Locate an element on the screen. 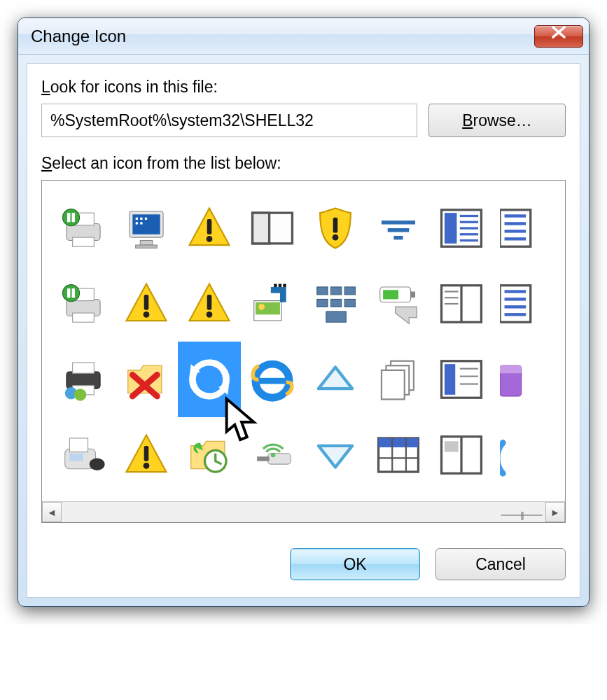 This screenshot has width=607, height=700. icon-option-reading-pane-icon is located at coordinates (461, 304).